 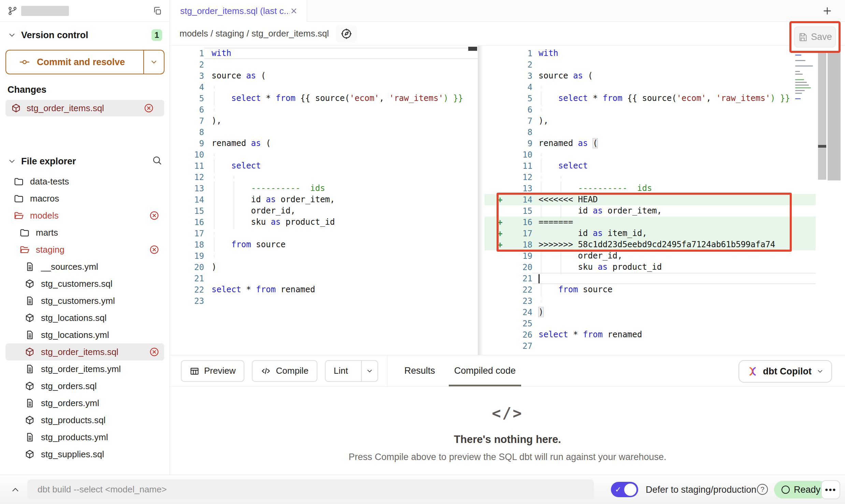 What do you see at coordinates (650, 267) in the screenshot?
I see `code-line: 20 sku as product_id` at bounding box center [650, 267].